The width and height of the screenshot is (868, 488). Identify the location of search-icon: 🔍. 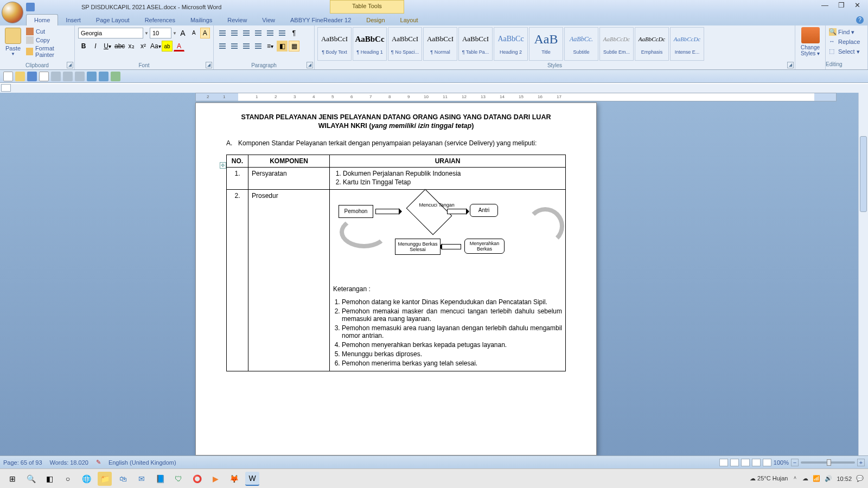
(31, 479).